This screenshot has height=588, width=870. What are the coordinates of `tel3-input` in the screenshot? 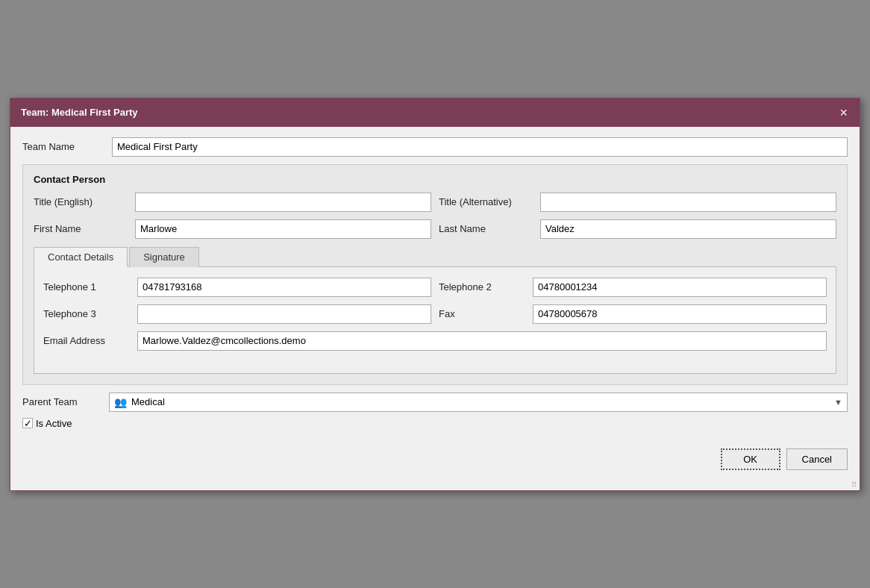 It's located at (284, 314).